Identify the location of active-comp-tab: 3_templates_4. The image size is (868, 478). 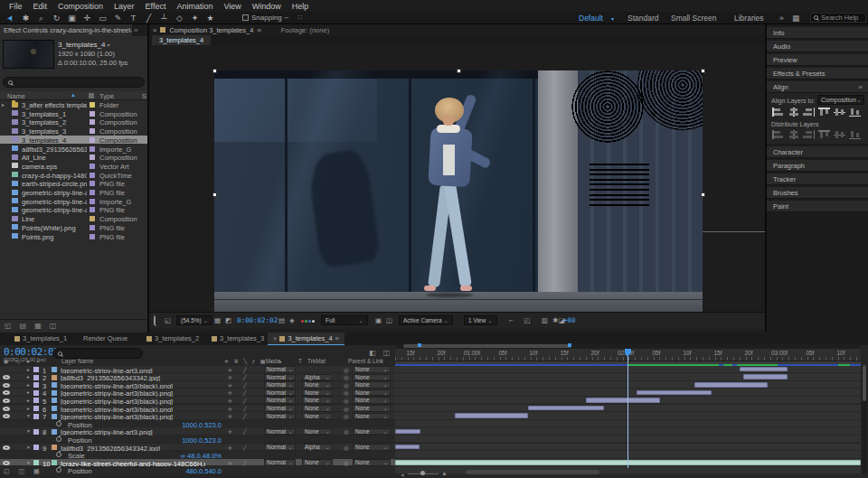
(181, 40).